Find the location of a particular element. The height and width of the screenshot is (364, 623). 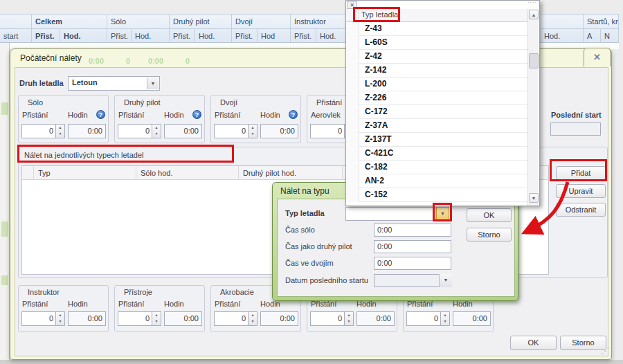

aircraft-type-label: C-172 is located at coordinates (377, 111).